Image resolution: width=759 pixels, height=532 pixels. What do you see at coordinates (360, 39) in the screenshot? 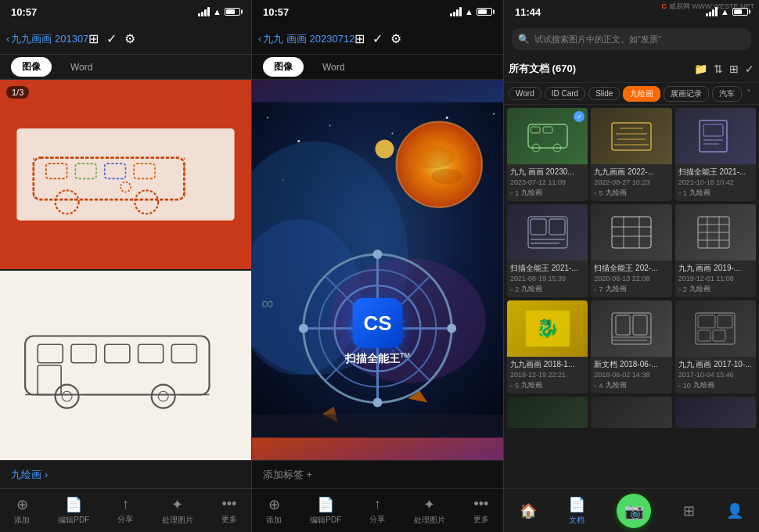
I see `grid-icon-2: ⊞` at bounding box center [360, 39].